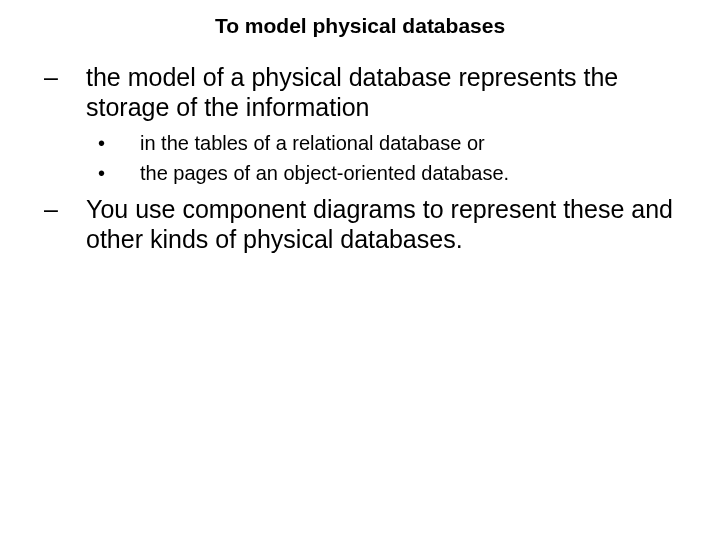 Image resolution: width=720 pixels, height=540 pixels. I want to click on list-item-text: You use component diagrams to represent …, so click(386, 224).